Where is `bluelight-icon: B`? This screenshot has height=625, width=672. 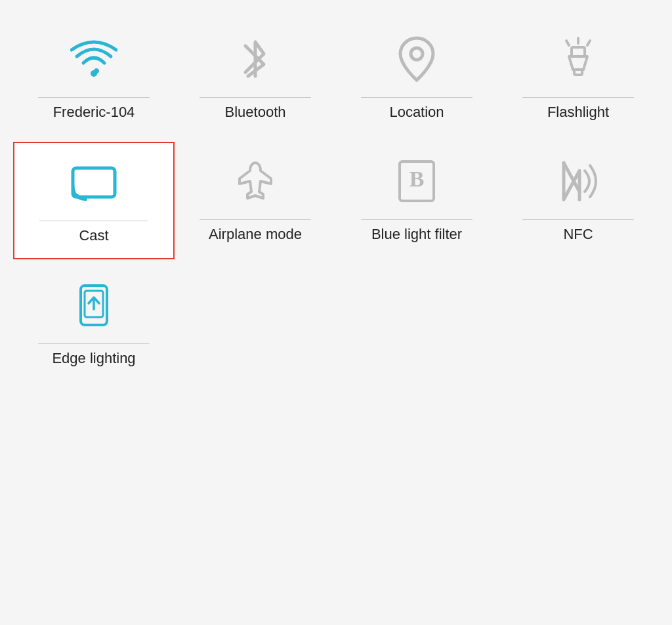
bluelight-icon: B is located at coordinates (417, 181).